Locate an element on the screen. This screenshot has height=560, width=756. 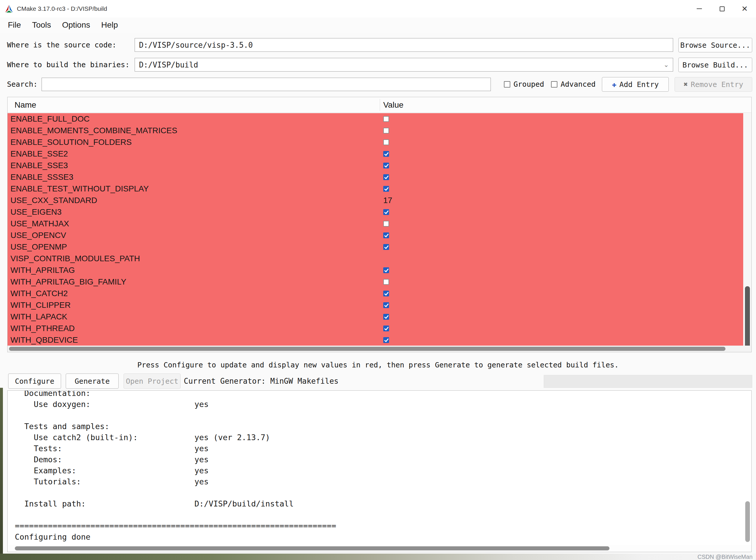
combo-dropdown-icon: ⌄ is located at coordinates (666, 65).